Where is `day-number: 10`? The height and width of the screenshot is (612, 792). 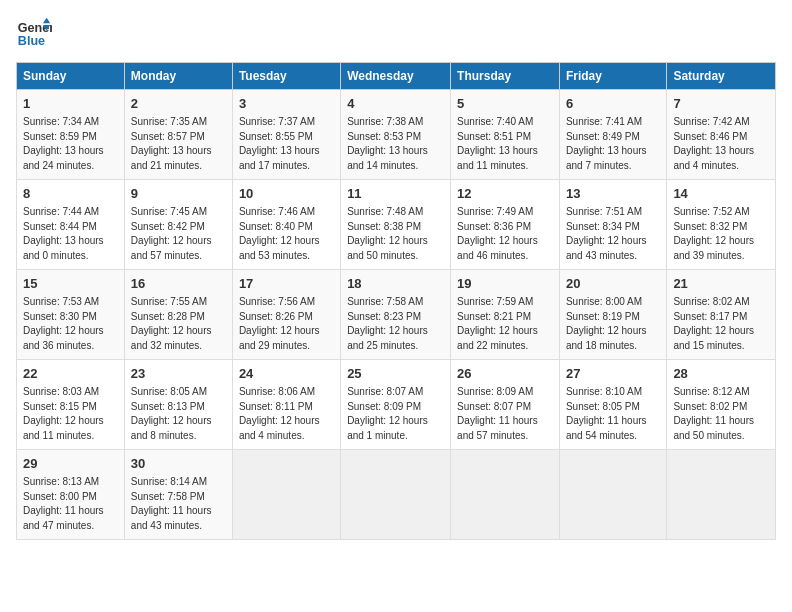
day-number: 10 is located at coordinates (286, 194).